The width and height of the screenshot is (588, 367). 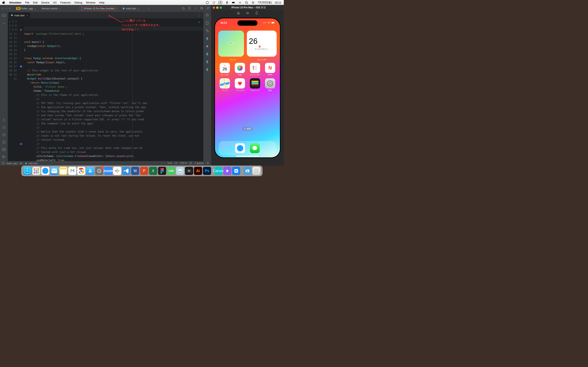 What do you see at coordinates (202, 9) in the screenshot?
I see `search-icon` at bounding box center [202, 9].